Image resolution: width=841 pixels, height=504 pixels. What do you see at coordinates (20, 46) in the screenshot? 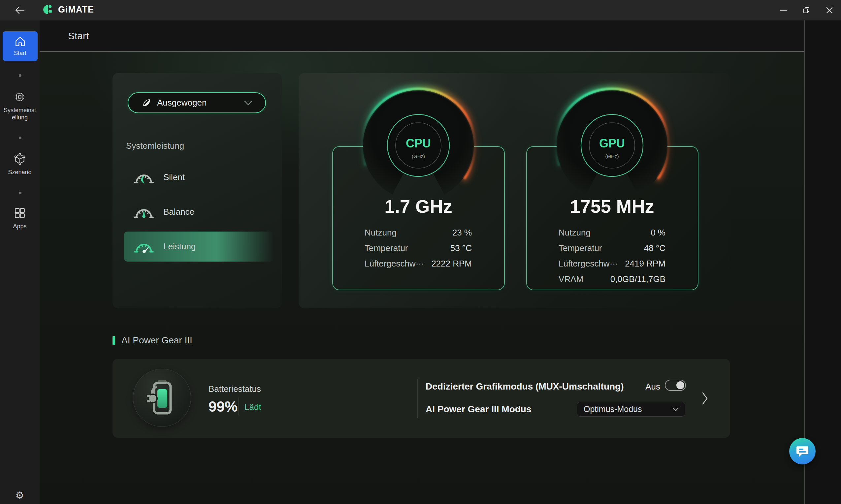
I see `sidebar-item-start: Start` at bounding box center [20, 46].